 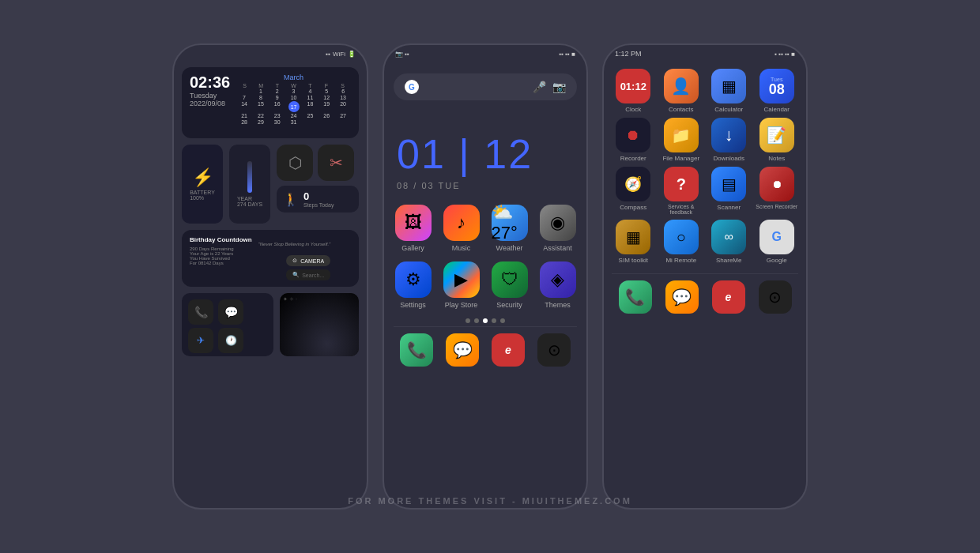 I want to click on dock-message-icon: 💬, so click(x=462, y=350).